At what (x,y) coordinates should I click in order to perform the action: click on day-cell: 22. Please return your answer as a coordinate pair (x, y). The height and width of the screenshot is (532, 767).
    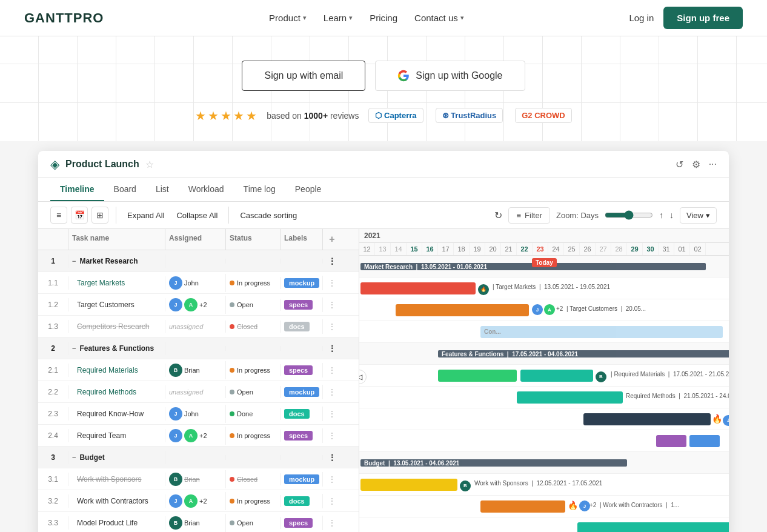
    Looking at the image, I should click on (525, 249).